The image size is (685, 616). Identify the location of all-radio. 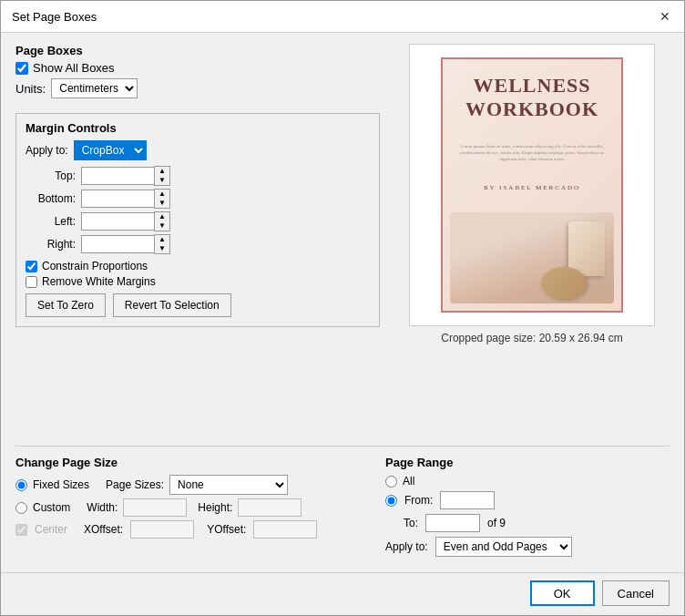
(392, 481).